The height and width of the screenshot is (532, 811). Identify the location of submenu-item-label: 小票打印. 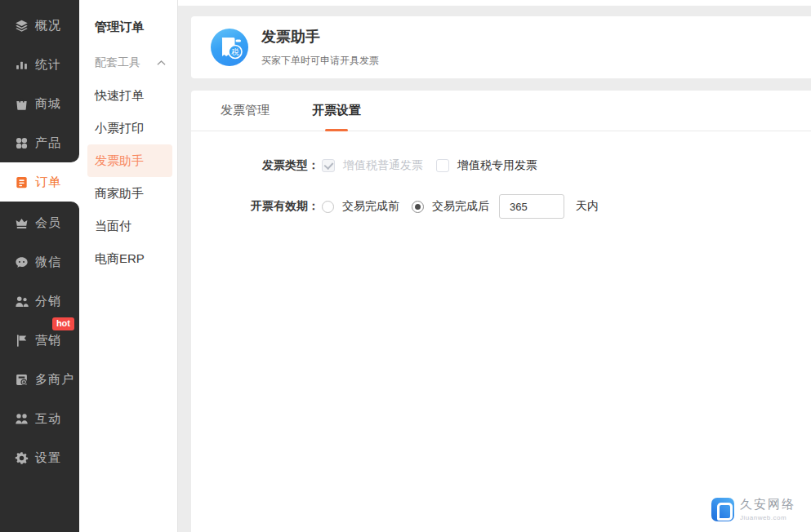
(119, 129).